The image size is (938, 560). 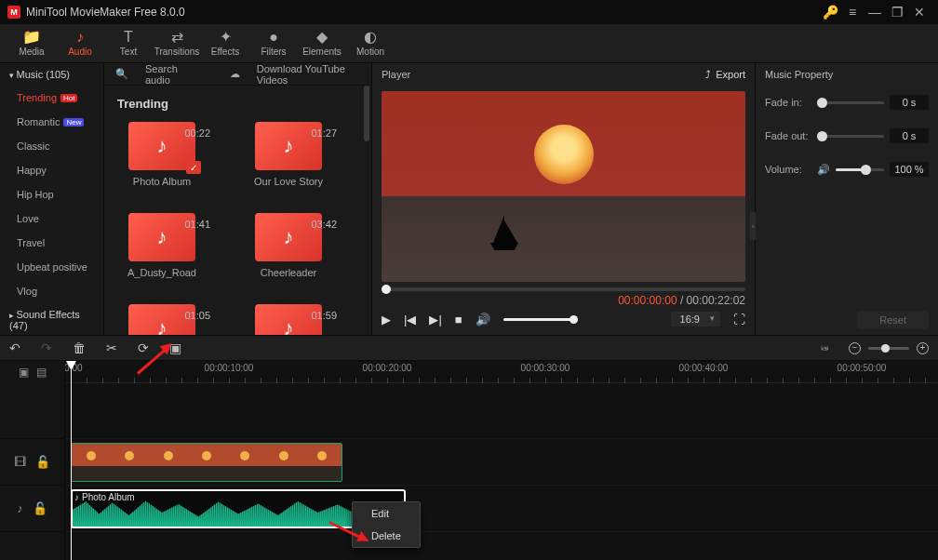 What do you see at coordinates (726, 74) in the screenshot?
I see `export-button: ⤴ Export` at bounding box center [726, 74].